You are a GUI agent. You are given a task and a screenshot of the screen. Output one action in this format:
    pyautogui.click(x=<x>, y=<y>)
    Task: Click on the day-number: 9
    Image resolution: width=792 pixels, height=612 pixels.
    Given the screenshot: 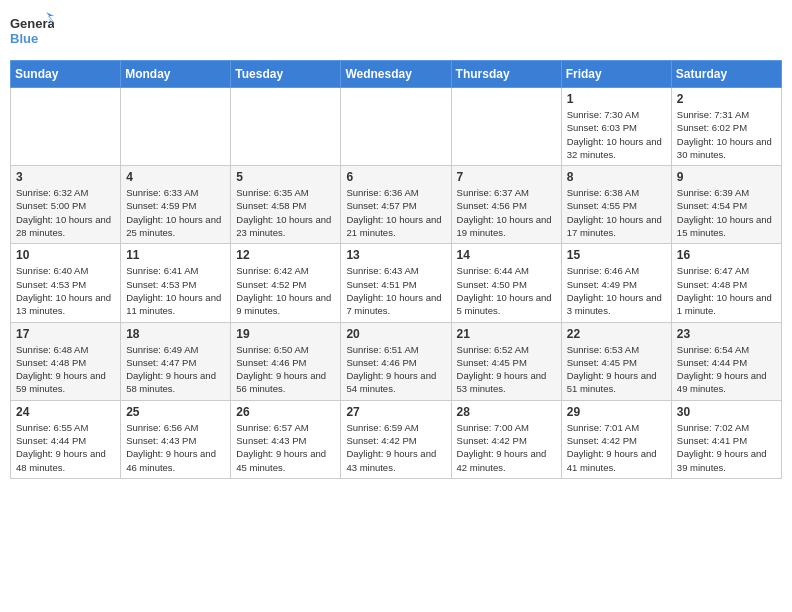 What is the action you would take?
    pyautogui.click(x=726, y=177)
    